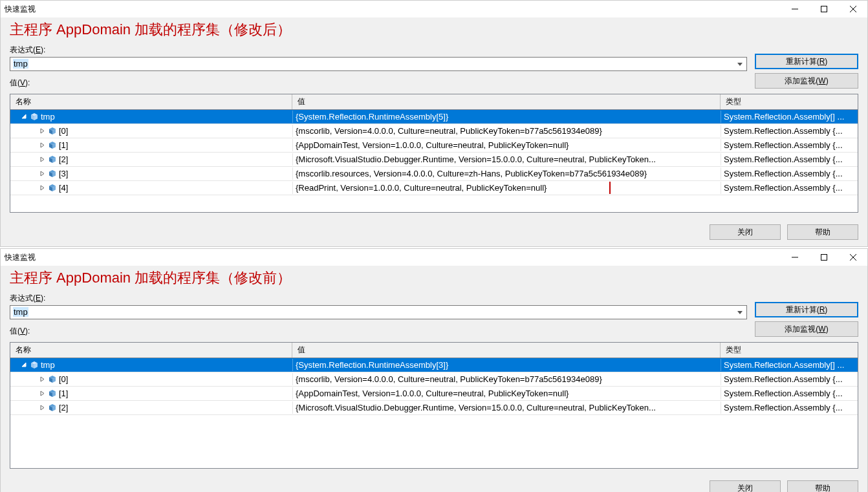  What do you see at coordinates (434, 174) in the screenshot?
I see `table-row: [3] {mscorlib.resources, Version=4.0.0.0…` at bounding box center [434, 174].